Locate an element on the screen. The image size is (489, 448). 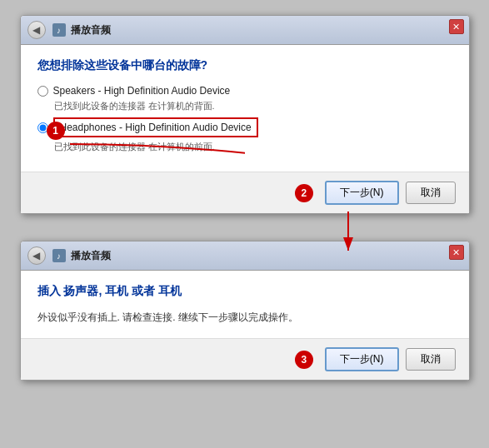
next-button-1: 下一步(N) is located at coordinates (362, 193).